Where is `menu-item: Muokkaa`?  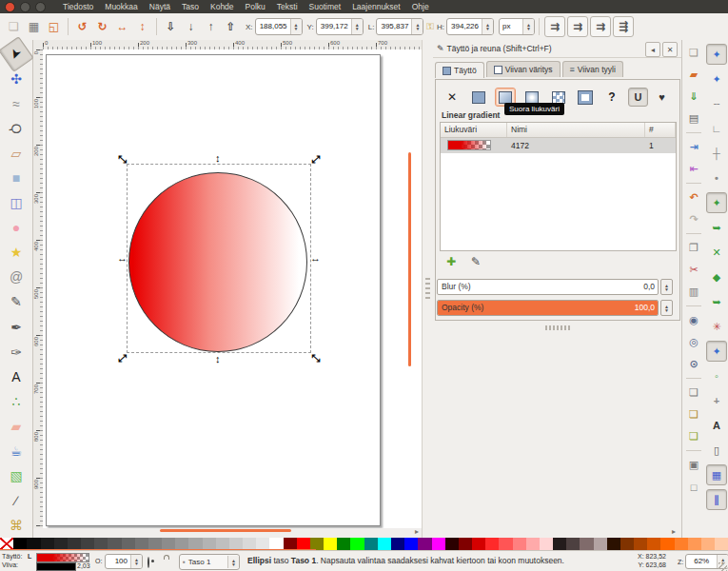 menu-item: Muokkaa is located at coordinates (122, 7).